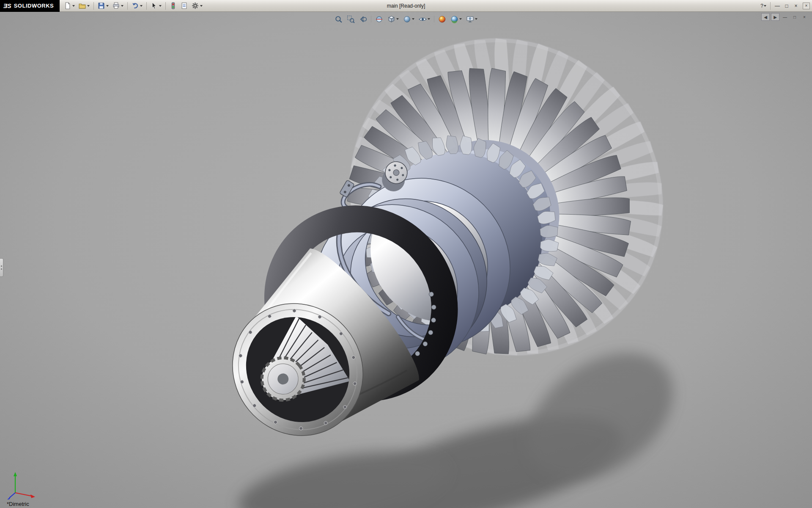 This screenshot has width=812, height=508. What do you see at coordinates (18, 504) in the screenshot?
I see `view-orientation-label: *Dimetric` at bounding box center [18, 504].